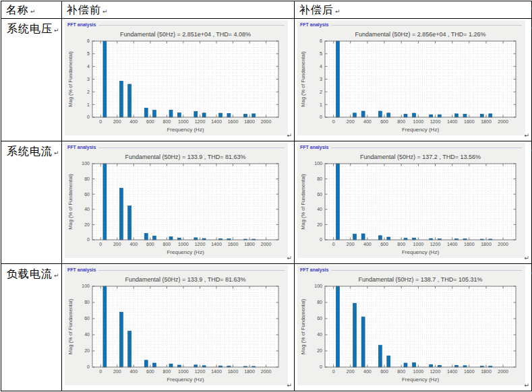 This screenshot has width=532, height=392. Describe the element at coordinates (177, 201) in the screenshot. I see `fft-figure-syscurrent-before: FFT analysis 020040060080010001200140016…` at that location.